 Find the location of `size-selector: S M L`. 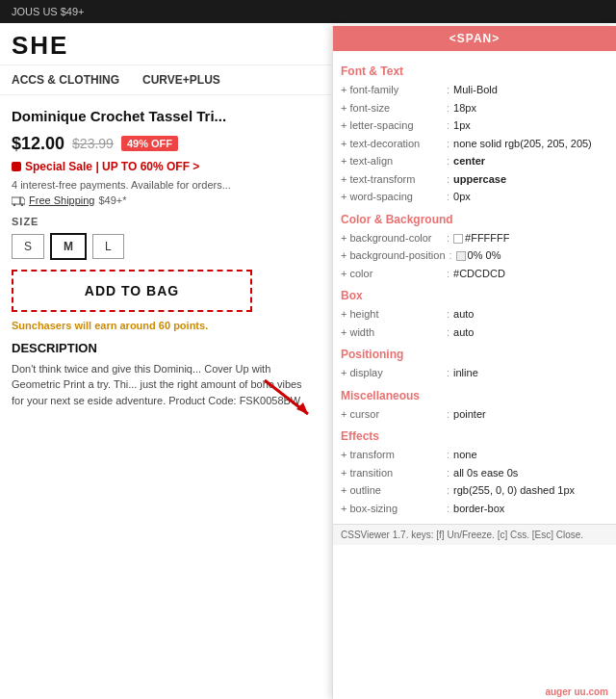

size-selector: S M L is located at coordinates (159, 246).